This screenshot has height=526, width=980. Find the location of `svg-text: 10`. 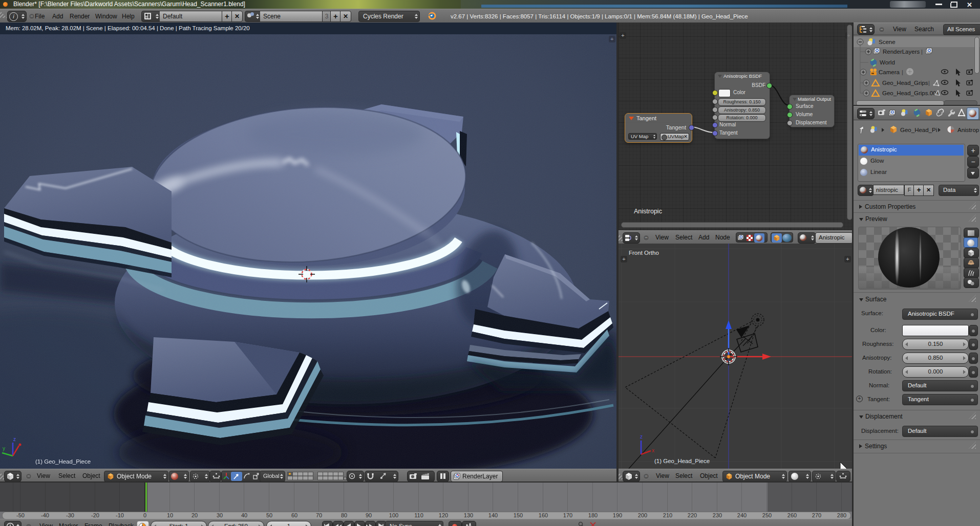

svg-text: 10 is located at coordinates (170, 515).